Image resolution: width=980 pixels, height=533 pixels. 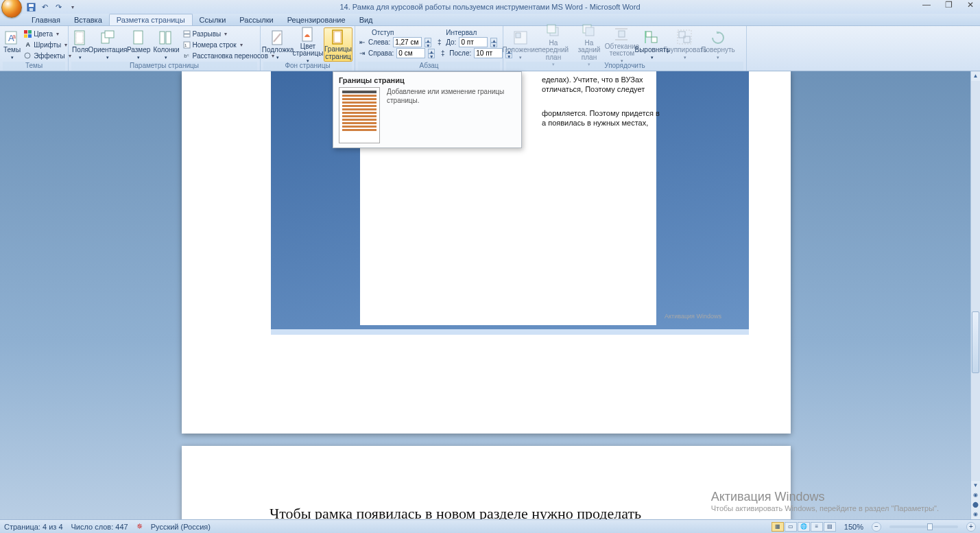 What do you see at coordinates (362, 43) in the screenshot?
I see `indent-left-icon: ⇤` at bounding box center [362, 43].